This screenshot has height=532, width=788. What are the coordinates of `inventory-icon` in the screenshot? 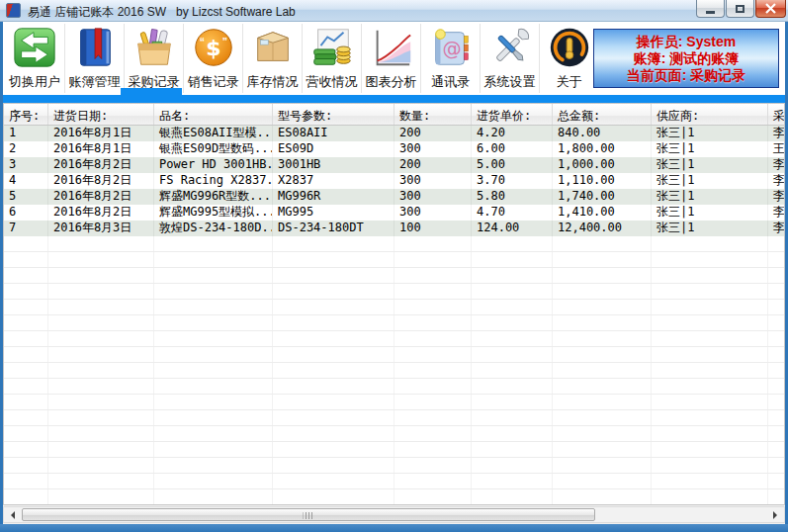 It's located at (273, 47).